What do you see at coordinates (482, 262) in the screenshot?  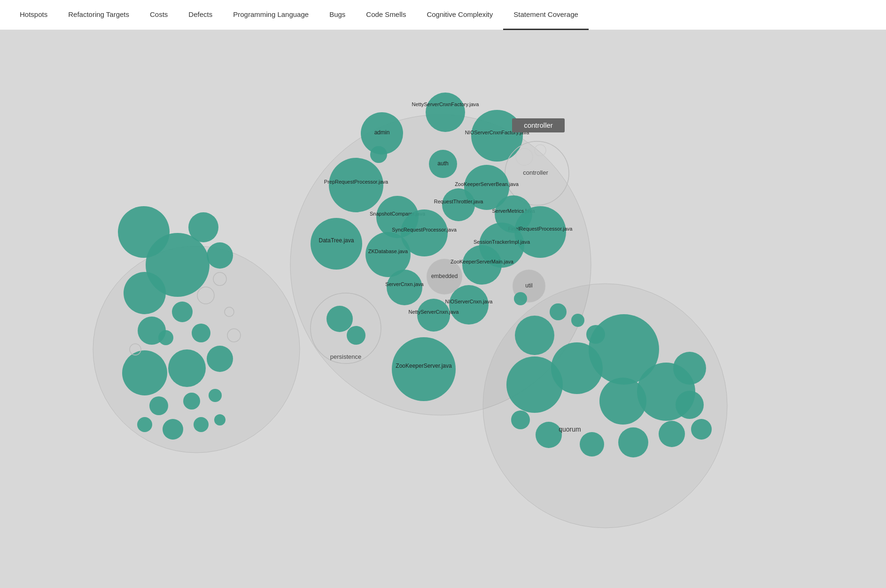 I see `svg-text: ZooKeeperServerMain.java` at bounding box center [482, 262].